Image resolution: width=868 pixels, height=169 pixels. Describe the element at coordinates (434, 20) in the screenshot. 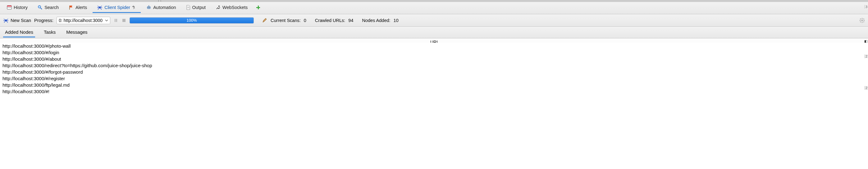

I see `scan-toolbar: New Scan Progress: 0: http://localhost:3…` at that location.